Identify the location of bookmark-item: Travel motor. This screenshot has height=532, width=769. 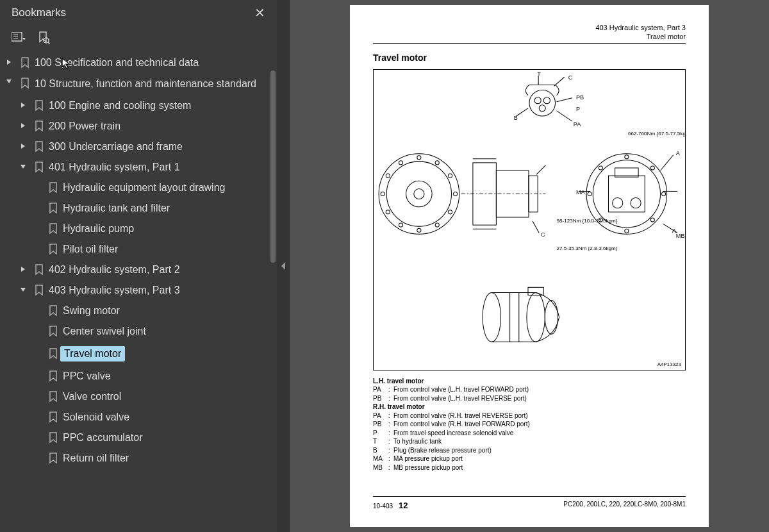
(137, 354).